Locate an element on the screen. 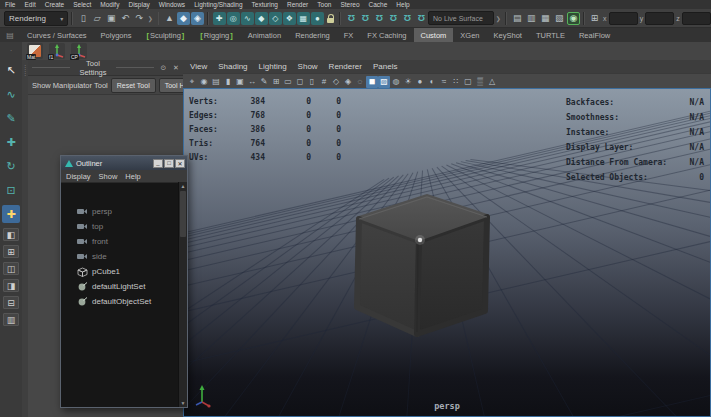  menu-render: Render is located at coordinates (298, 4).